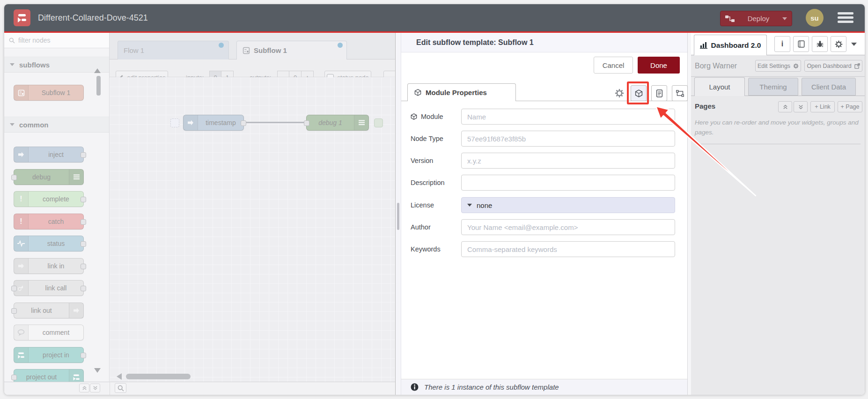 This screenshot has height=399, width=868. Describe the element at coordinates (22, 18) in the screenshot. I see `node-red-logo-icon` at that location.